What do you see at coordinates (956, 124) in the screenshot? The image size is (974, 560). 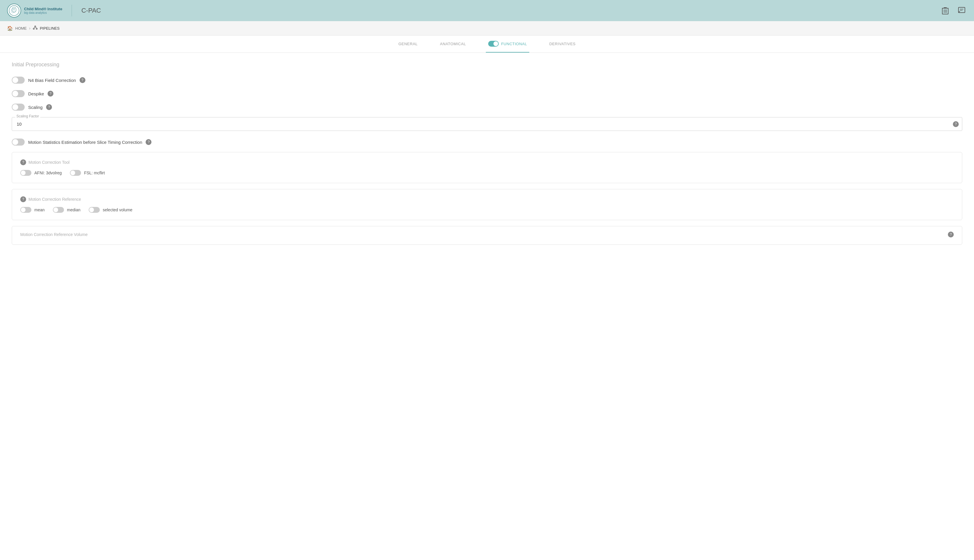 I see `scaling-factor-help-circle: ?` at bounding box center [956, 124].